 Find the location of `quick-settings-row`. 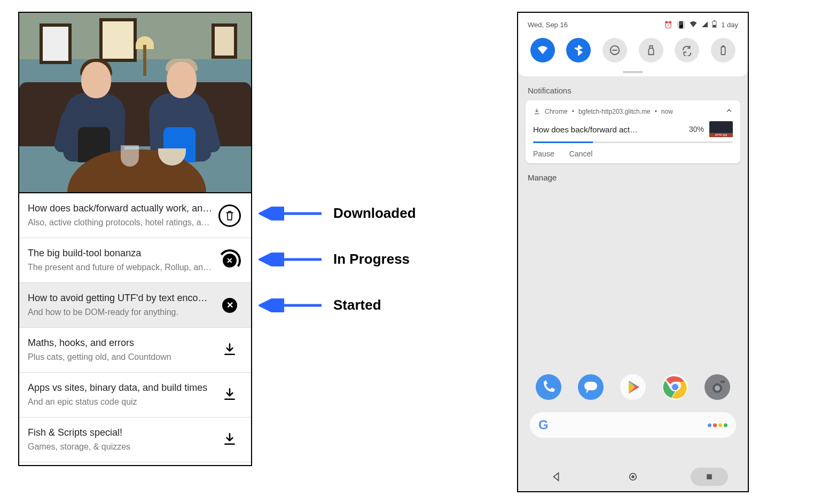

quick-settings-row is located at coordinates (633, 52).